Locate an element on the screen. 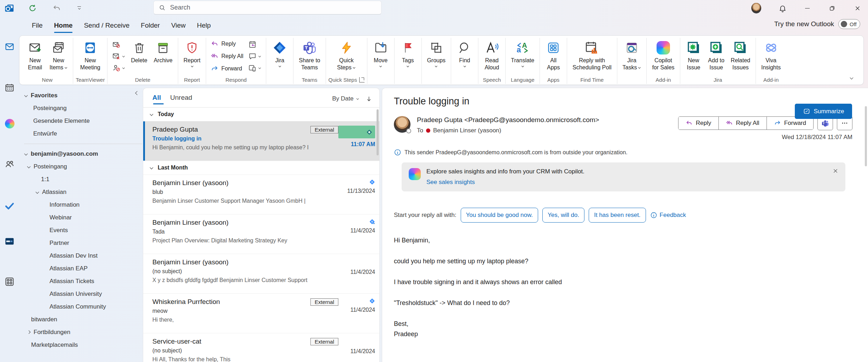  copilot-for-sales-button: Copilotfor Sales is located at coordinates (663, 55).